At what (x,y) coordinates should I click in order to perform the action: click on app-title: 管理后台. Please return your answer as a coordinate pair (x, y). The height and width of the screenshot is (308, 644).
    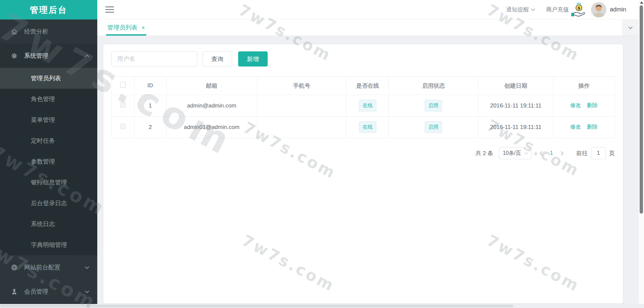
    Looking at the image, I should click on (49, 10).